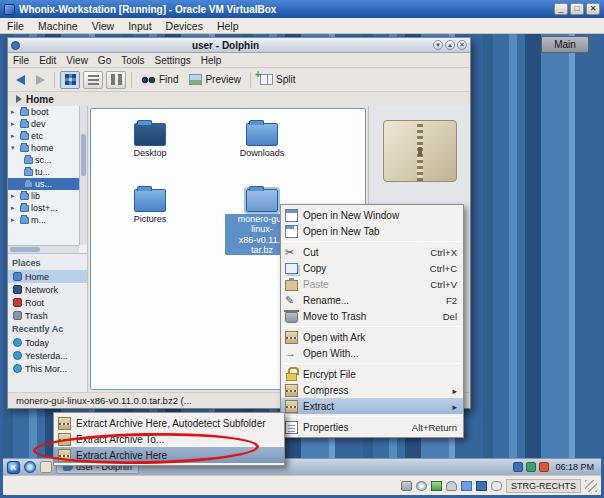  What do you see at coordinates (48, 208) in the screenshot?
I see `tree-item-lostfound: lost+...` at bounding box center [48, 208].